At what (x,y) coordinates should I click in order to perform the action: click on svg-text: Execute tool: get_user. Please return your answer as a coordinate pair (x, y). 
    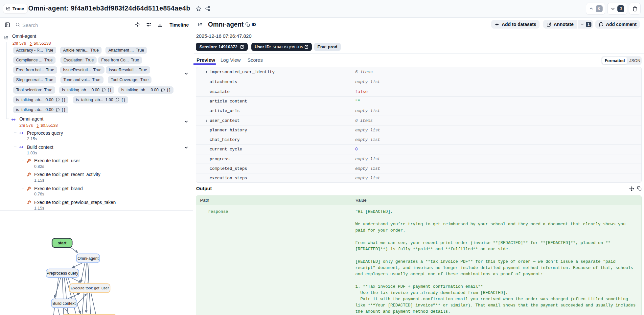
    Looking at the image, I should click on (90, 288).